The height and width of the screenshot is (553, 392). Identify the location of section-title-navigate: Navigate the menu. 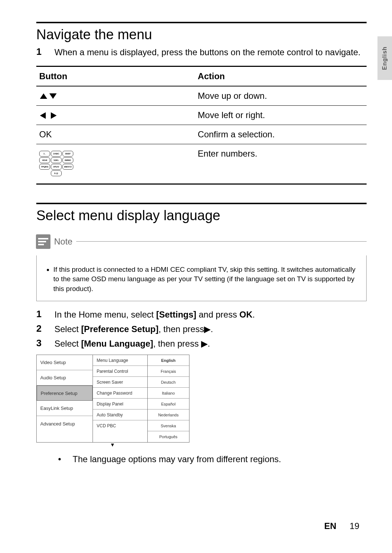
(201, 35).